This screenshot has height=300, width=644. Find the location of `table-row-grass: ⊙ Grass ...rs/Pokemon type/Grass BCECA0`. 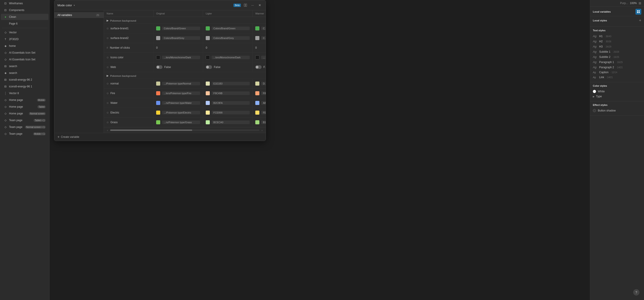

table-row-grass: ⊙ Grass ...rs/Pokemon type/Grass BCECA0 is located at coordinates (185, 122).